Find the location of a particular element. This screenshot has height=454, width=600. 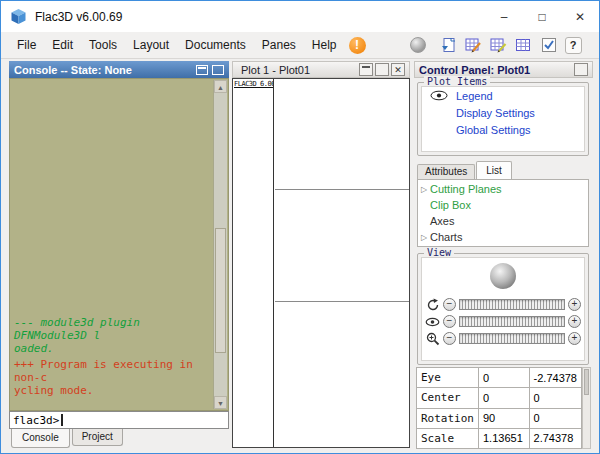

rotate-plus-button: + is located at coordinates (574, 304).